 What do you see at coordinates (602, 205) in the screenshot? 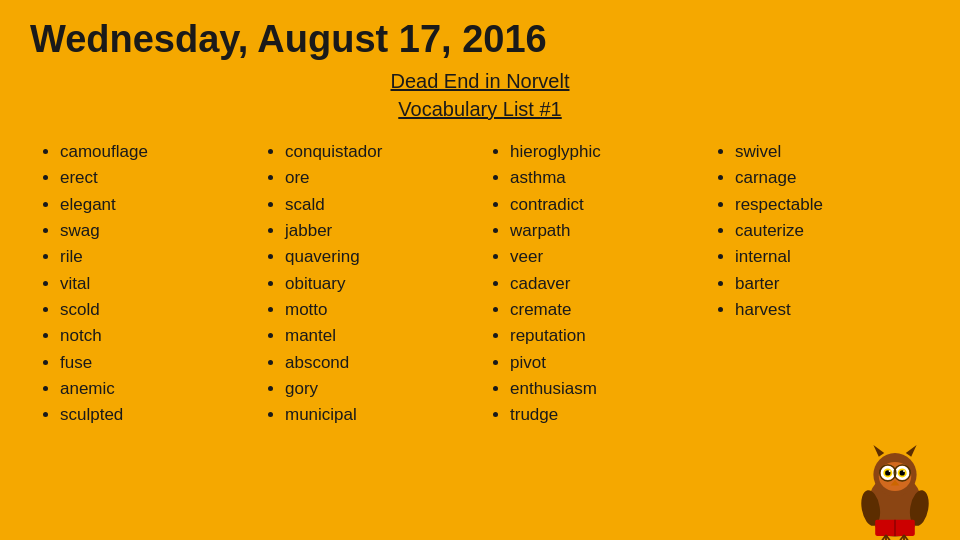
I see `list-item: contradict` at bounding box center [602, 205].